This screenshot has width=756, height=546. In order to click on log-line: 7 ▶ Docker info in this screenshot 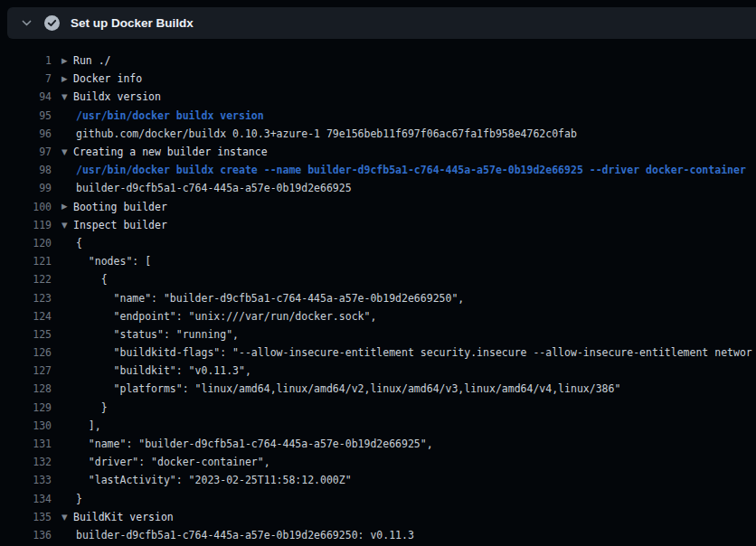, I will do `click(378, 79)`.